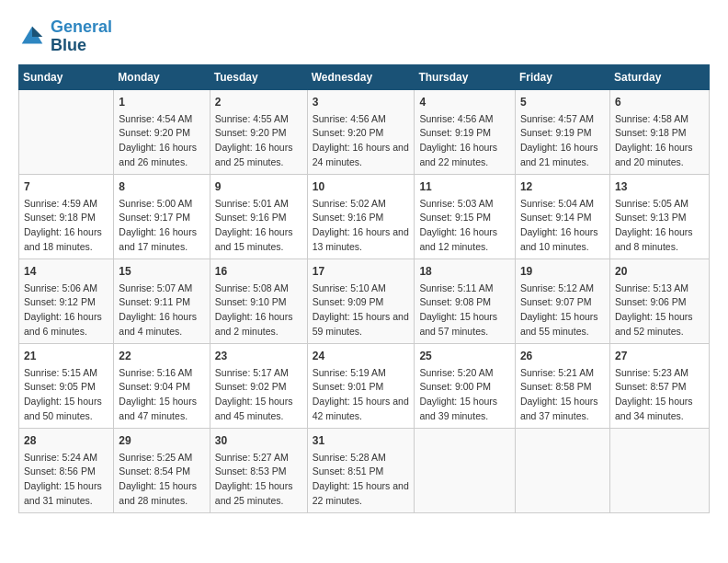  I want to click on calendar-cell: 20Sunrise: 5:13 AMSunset: 9:06 PMDayligh…, so click(659, 301).